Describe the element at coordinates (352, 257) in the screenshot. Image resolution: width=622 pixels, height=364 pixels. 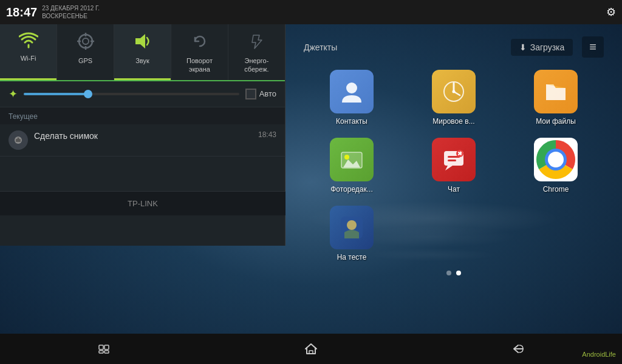
I see `game-label: На тесте` at that location.